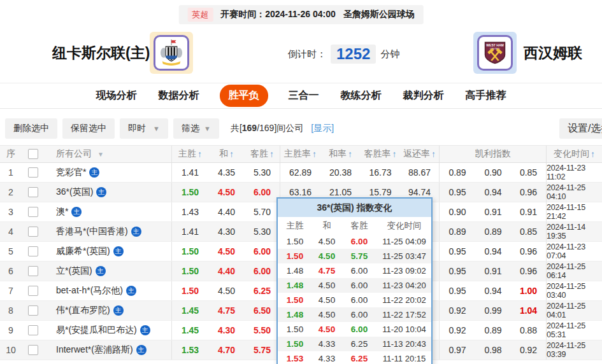 This screenshot has width=602, height=364. Describe the element at coordinates (327, 271) in the screenshot. I see `popup-draw: 4.75` at that location.